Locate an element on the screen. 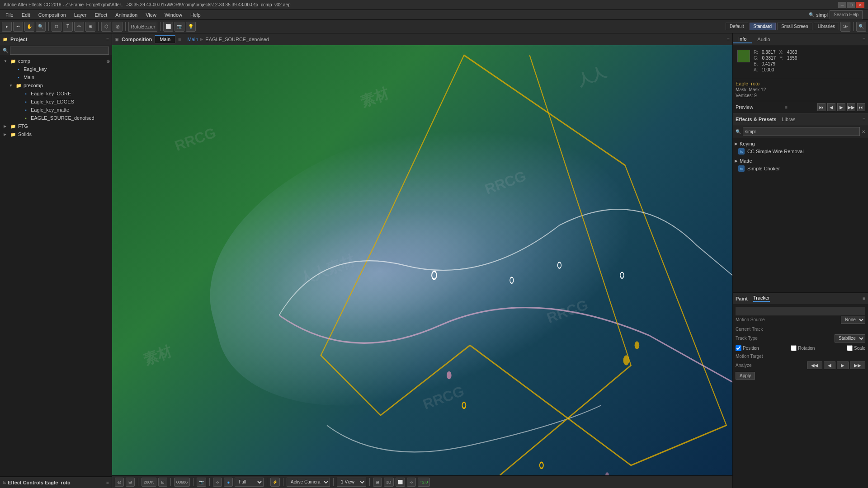  comp-header-options: ≡ is located at coordinates (728, 39).